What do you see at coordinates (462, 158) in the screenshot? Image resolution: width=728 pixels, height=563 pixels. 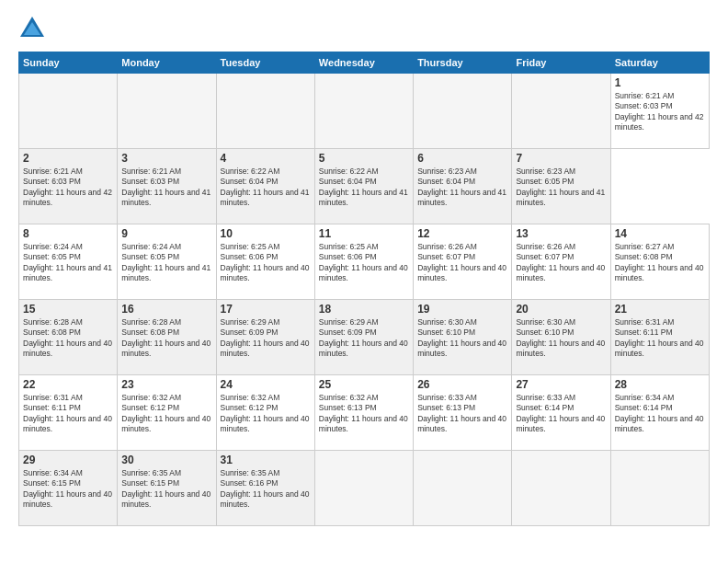 I see `day-number: 6` at bounding box center [462, 158].